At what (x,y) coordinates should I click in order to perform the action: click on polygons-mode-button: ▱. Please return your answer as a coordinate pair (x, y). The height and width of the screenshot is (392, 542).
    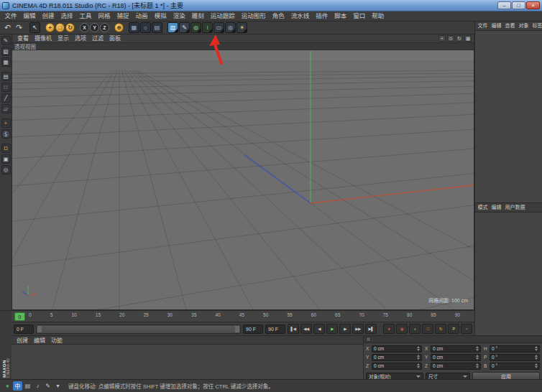
    Looking at the image, I should click on (6, 109).